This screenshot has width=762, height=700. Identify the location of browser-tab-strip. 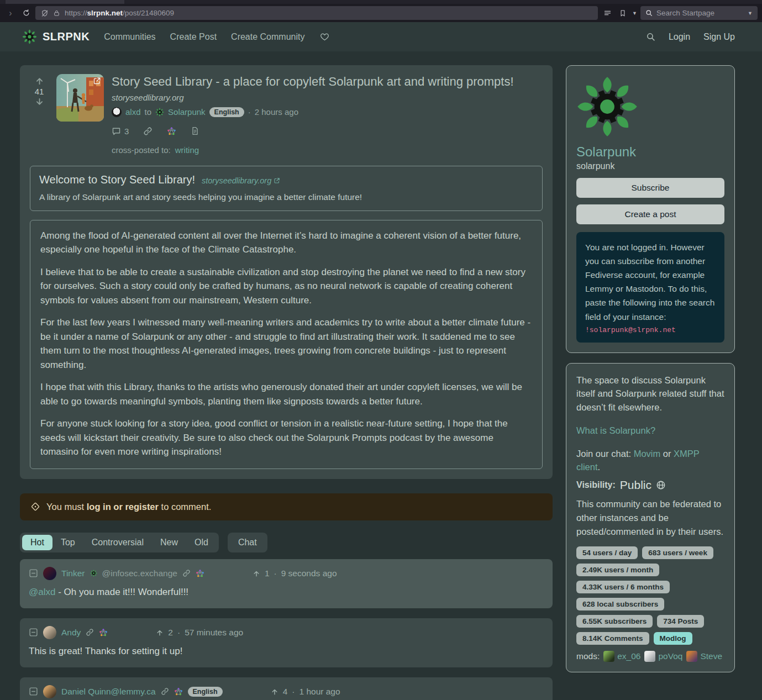
(381, 2).